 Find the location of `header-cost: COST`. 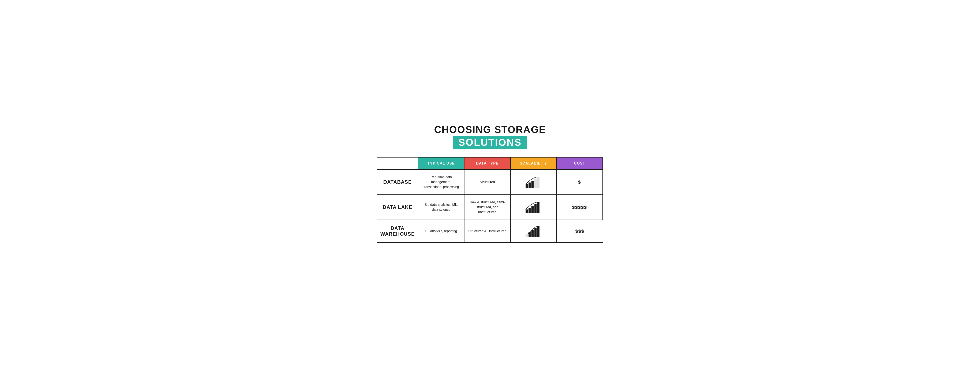

header-cost: COST is located at coordinates (580, 164).